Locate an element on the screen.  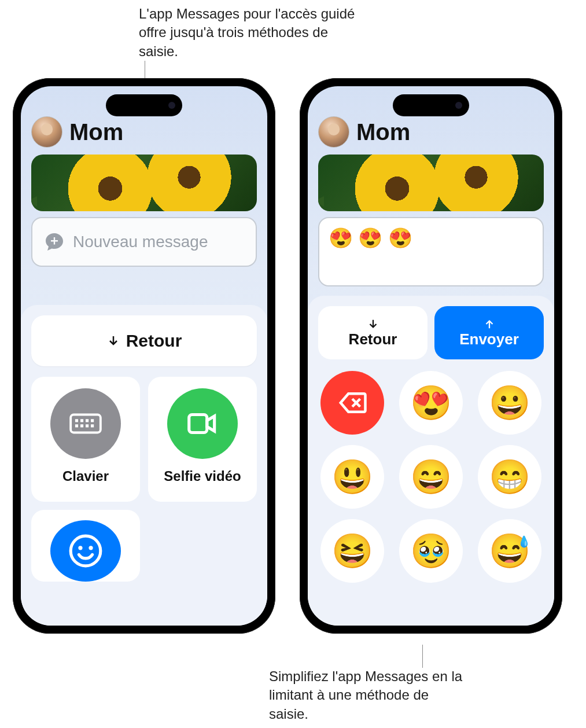
keyboard-icon-circle is located at coordinates (86, 424).